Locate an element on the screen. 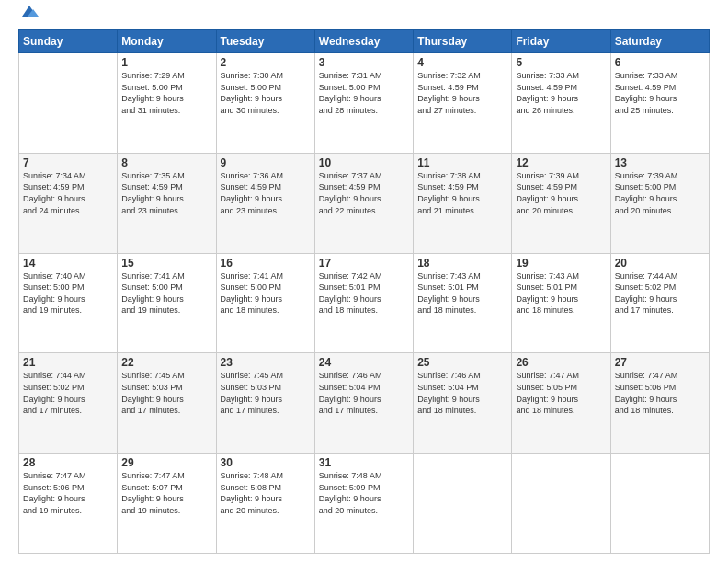 The image size is (728, 563). calendar-cell: 27Sunrise: 7:47 AMSunset: 5:06 PMDayligh… is located at coordinates (660, 403).